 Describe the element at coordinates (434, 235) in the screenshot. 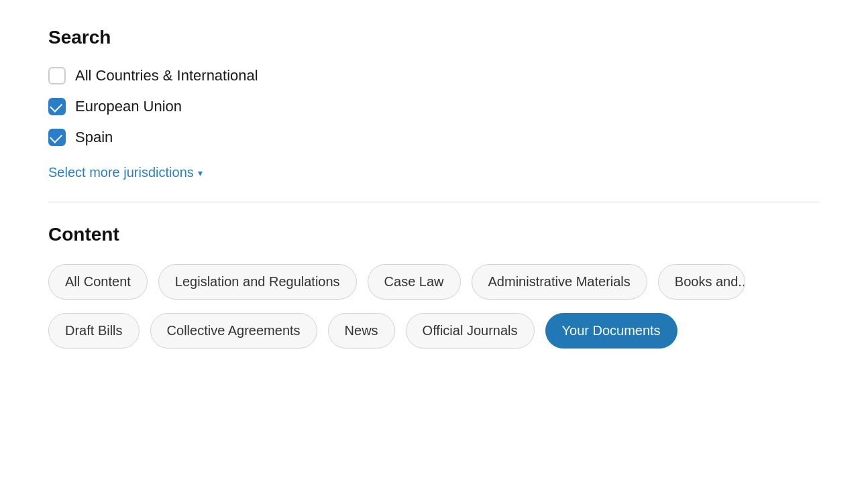

I see `content-title: Content` at that location.